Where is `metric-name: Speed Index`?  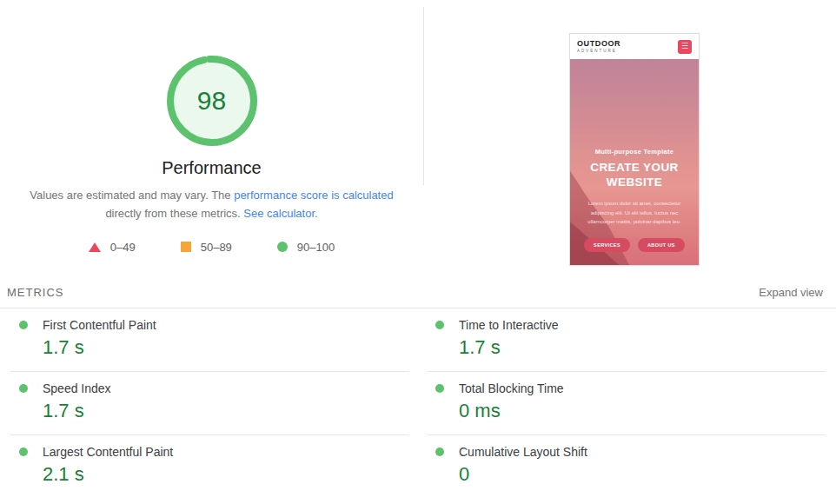
metric-name: Speed Index is located at coordinates (76, 388).